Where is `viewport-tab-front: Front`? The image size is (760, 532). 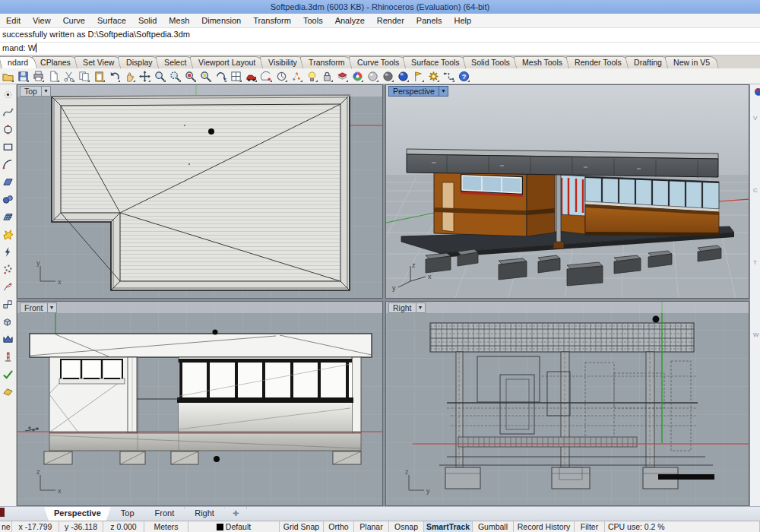 viewport-tab-front: Front is located at coordinates (166, 514).